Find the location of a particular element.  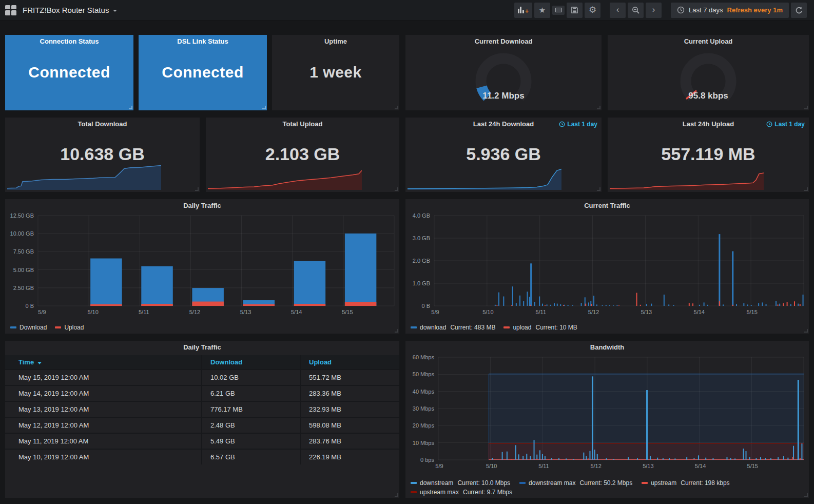

page-title: FRITZ!Box Router Status is located at coordinates (66, 10).